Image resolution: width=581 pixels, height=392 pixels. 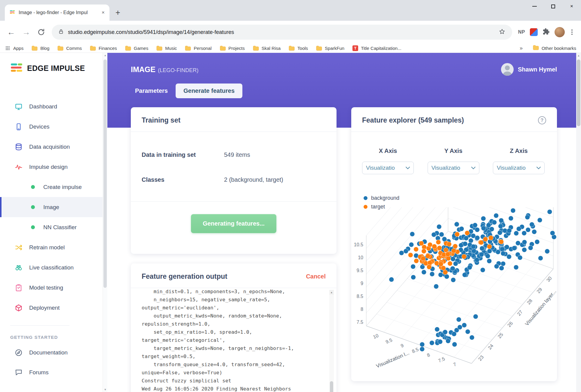 I want to click on bookmark-item: TTitle Capitalization..., so click(x=377, y=48).